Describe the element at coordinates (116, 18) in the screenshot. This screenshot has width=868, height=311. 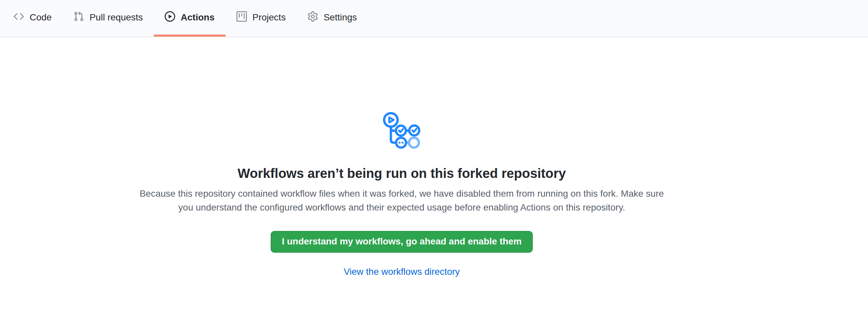
I see `tab-pull-requests-label: Pull requests` at that location.